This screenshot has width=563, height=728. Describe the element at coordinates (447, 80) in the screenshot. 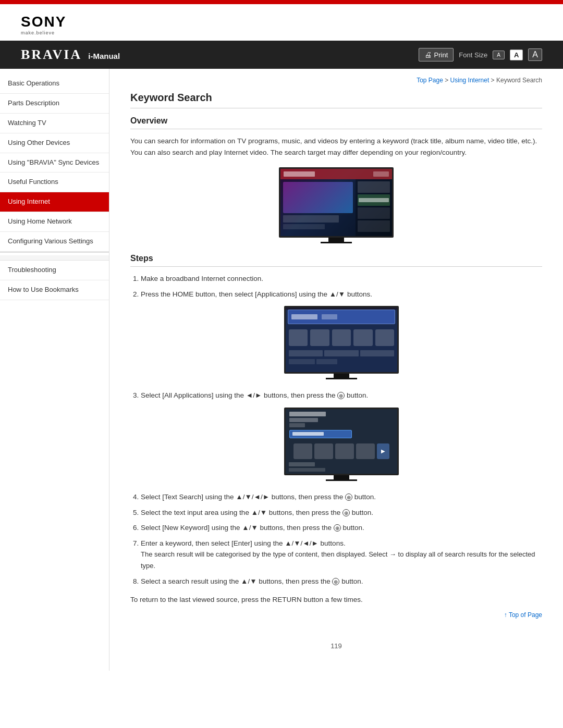

I see `breadcrumb-sep1: >` at that location.